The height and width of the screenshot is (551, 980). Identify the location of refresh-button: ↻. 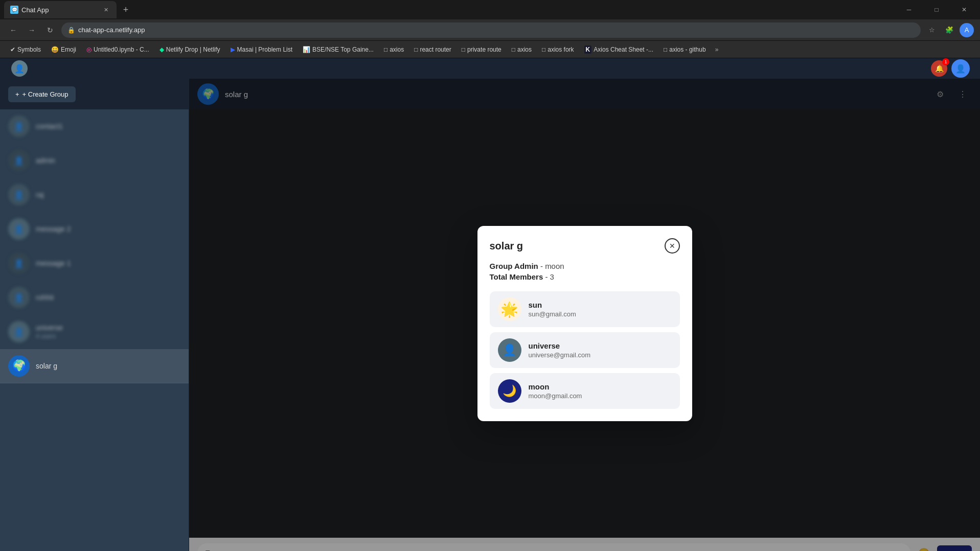
(50, 30).